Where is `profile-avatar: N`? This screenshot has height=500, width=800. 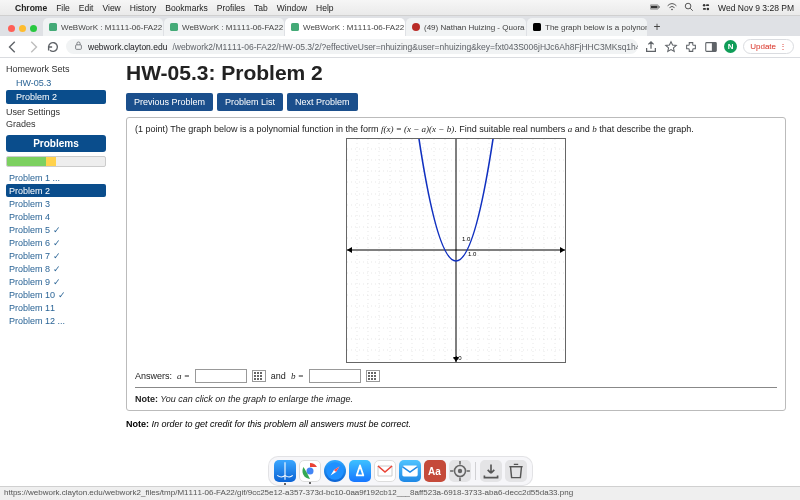 profile-avatar: N is located at coordinates (730, 46).